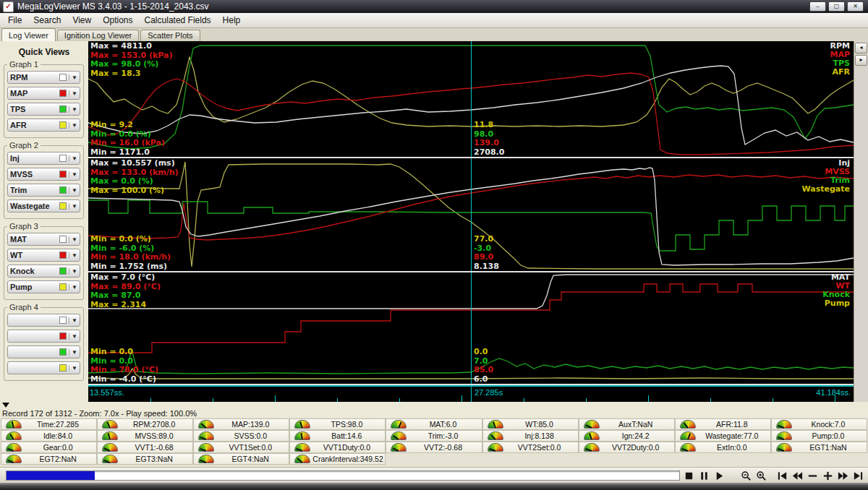 This screenshot has height=490, width=868. Describe the element at coordinates (43, 344) in the screenshot. I see `group-graph-4: Graph 4▼▼▼▼` at that location.